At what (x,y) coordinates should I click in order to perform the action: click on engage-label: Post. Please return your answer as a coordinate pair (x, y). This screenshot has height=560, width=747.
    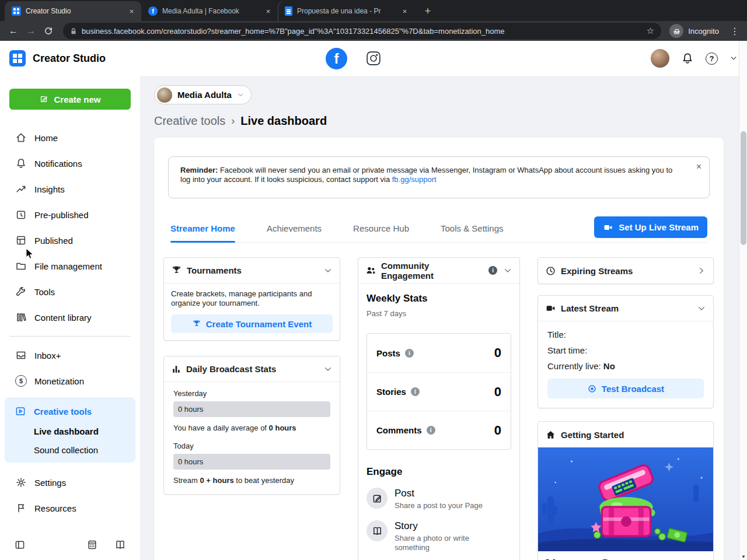
    Looking at the image, I should click on (439, 494).